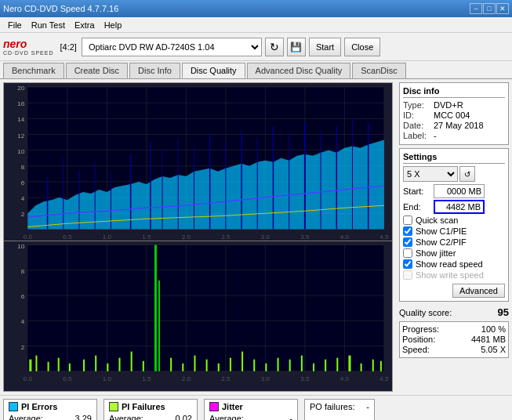 The width and height of the screenshot is (512, 420). Describe the element at coordinates (24, 215) in the screenshot. I see `svg-text: 2` at that location.